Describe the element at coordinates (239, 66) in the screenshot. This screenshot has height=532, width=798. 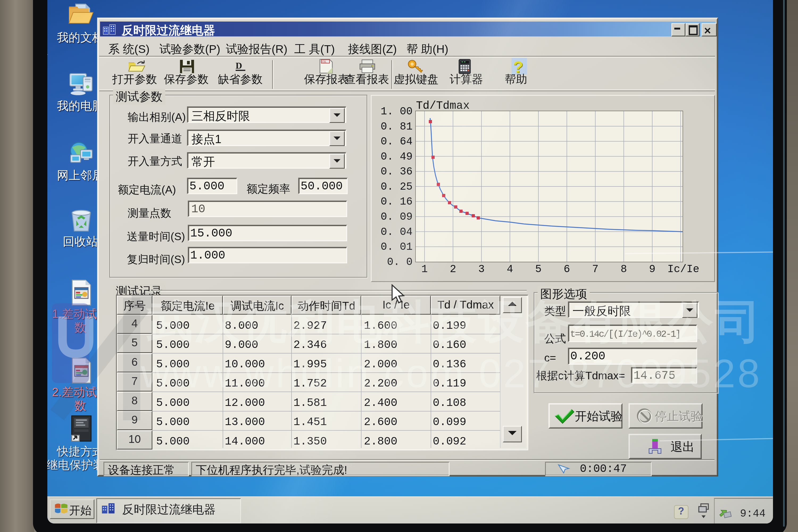
I see `svg-text: D` at that location.